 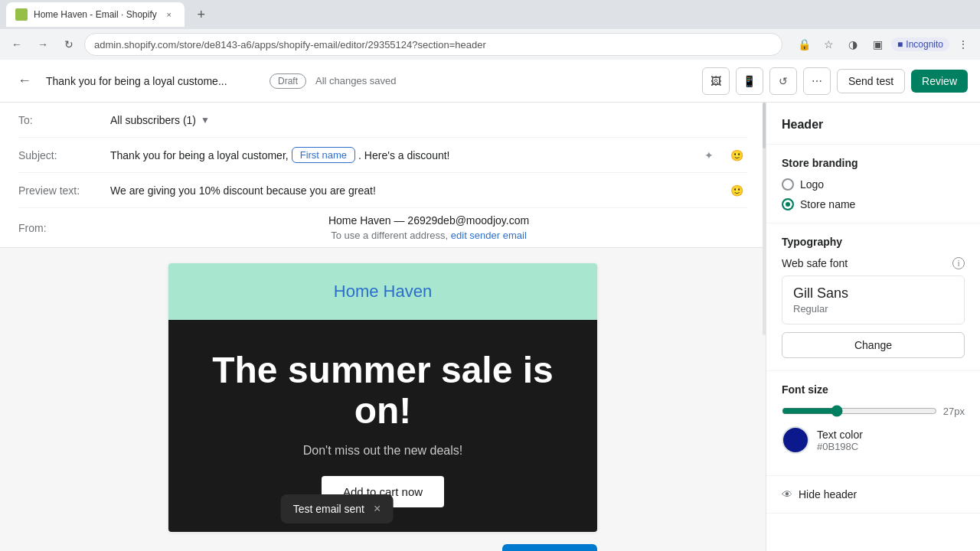 What do you see at coordinates (716, 81) in the screenshot?
I see `desktop-view-btn: 🖼` at bounding box center [716, 81].